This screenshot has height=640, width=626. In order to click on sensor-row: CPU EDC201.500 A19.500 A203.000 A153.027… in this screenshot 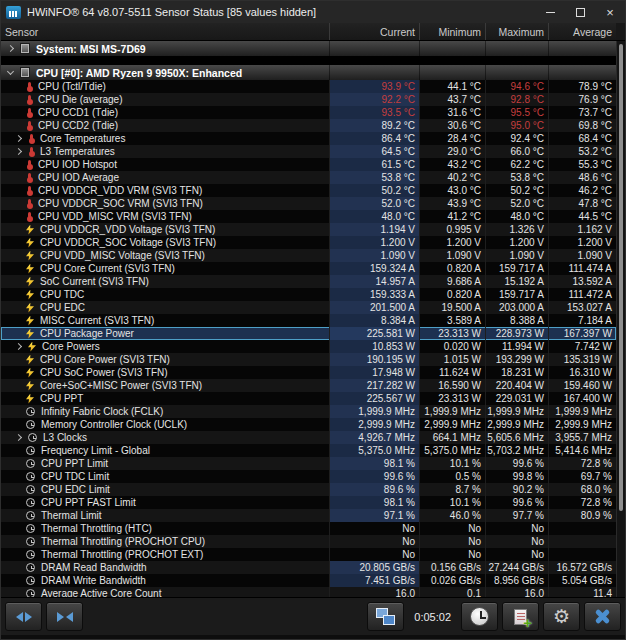, I will do `click(308, 308)`.